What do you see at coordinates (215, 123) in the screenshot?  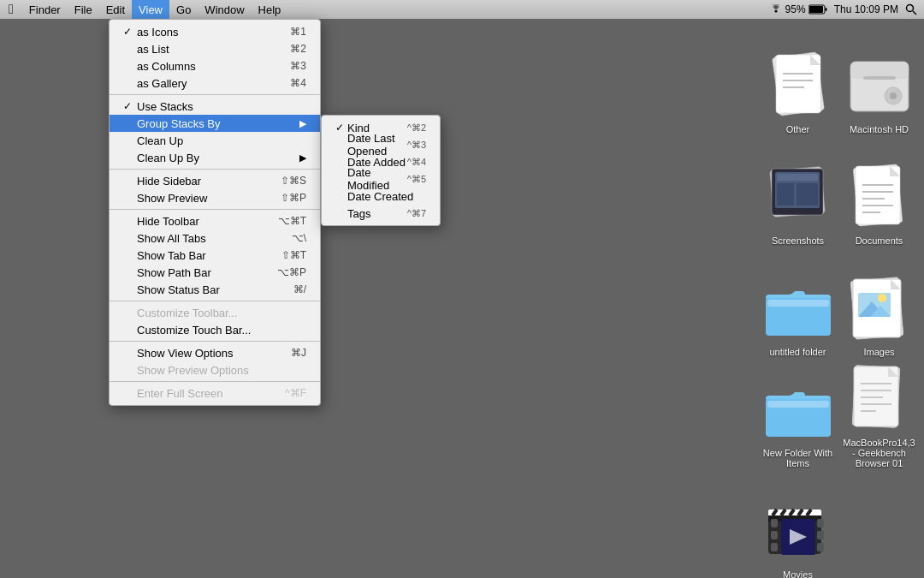 I see `menu-group-stacks-by: Group Stacks By ▶` at bounding box center [215, 123].